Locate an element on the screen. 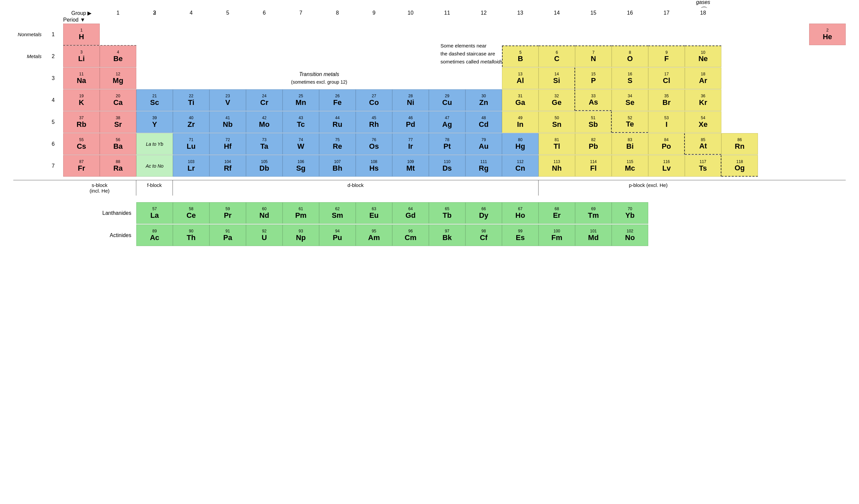 Image resolution: width=859 pixels, height=504 pixels. element-Pm: 61 Pm is located at coordinates (301, 213).